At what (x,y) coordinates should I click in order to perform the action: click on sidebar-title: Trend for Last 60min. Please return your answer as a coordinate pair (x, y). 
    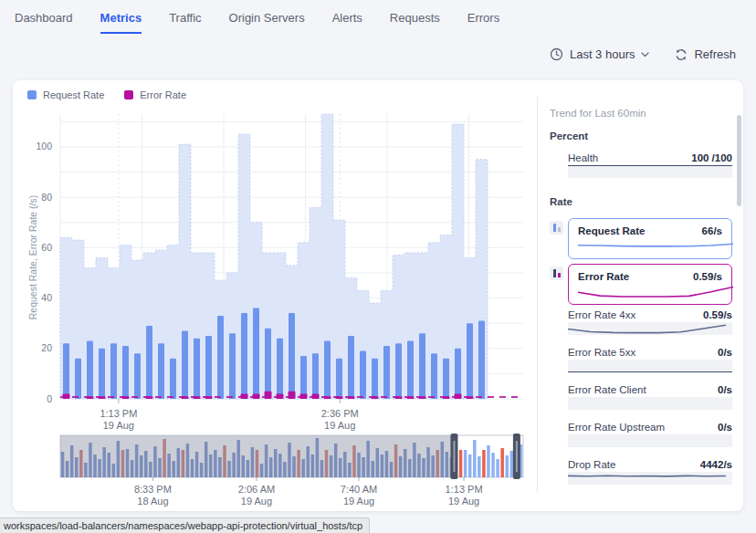
    Looking at the image, I should click on (641, 113).